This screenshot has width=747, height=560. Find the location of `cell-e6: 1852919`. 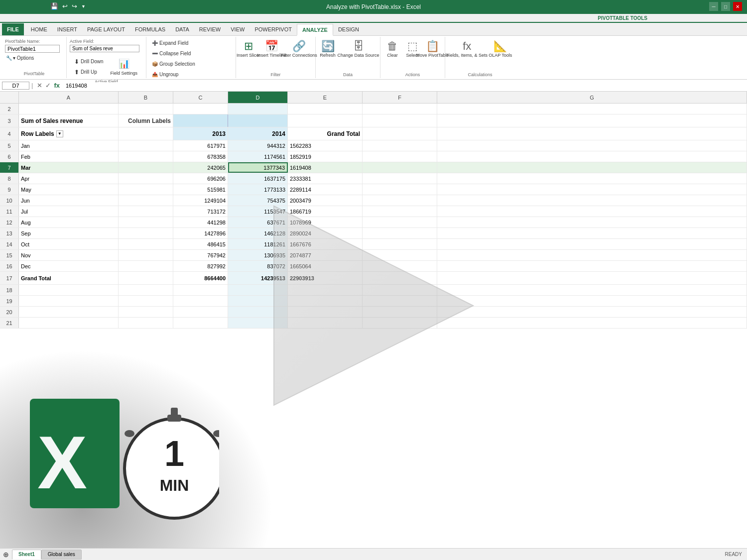

cell-e6: 1852919 is located at coordinates (325, 156).